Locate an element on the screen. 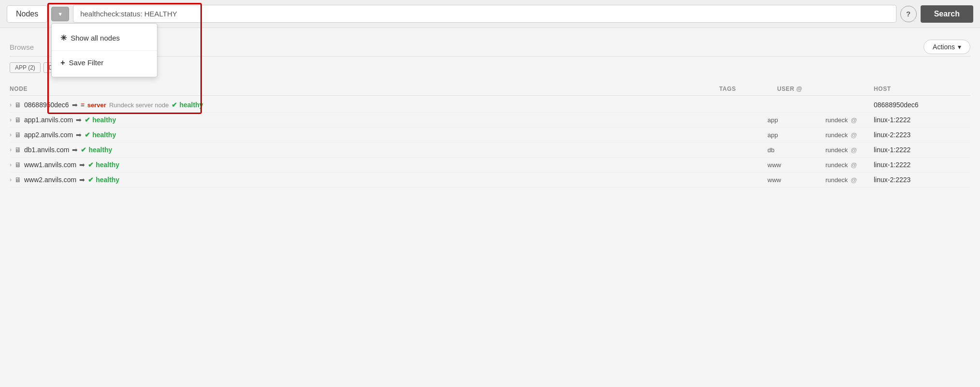 This screenshot has height=387, width=980. dropdown-divider is located at coordinates (104, 50).